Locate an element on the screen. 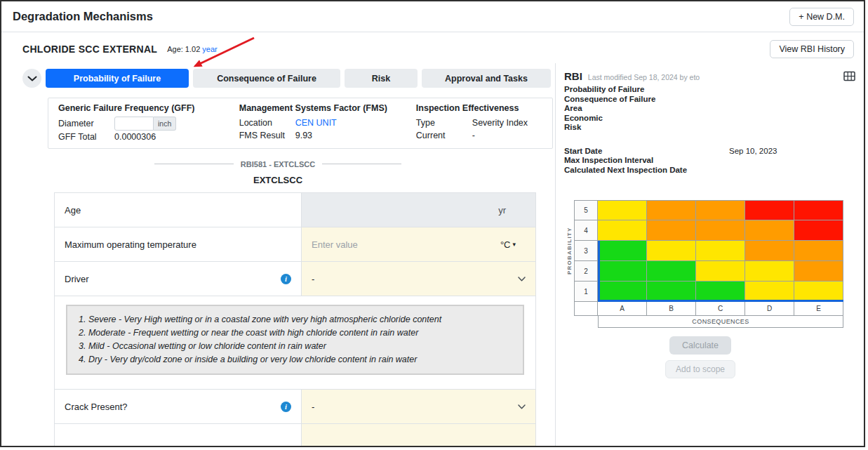 This screenshot has width=868, height=450. driver-select: - is located at coordinates (418, 279).